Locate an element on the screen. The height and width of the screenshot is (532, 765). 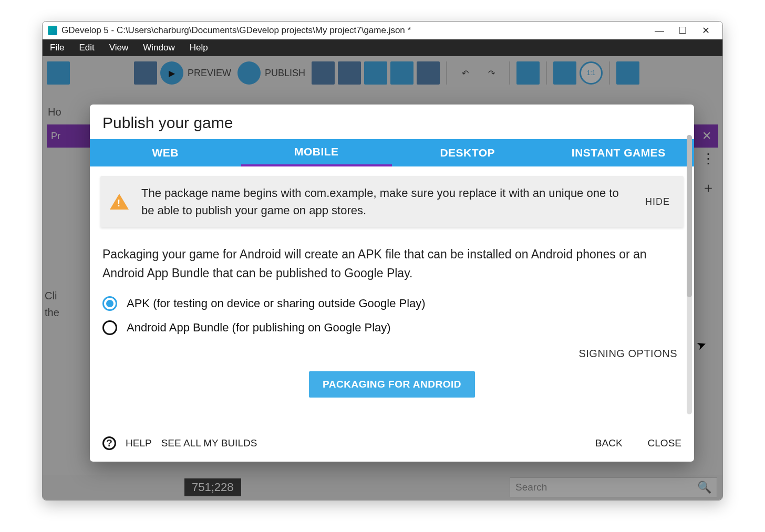
signing-options-button: SIGNING OPTIONS is located at coordinates (389, 354).